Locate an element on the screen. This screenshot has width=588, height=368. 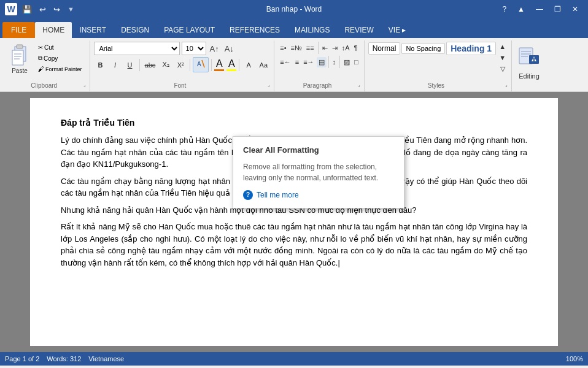
zoom-level: 100% is located at coordinates (574, 359).